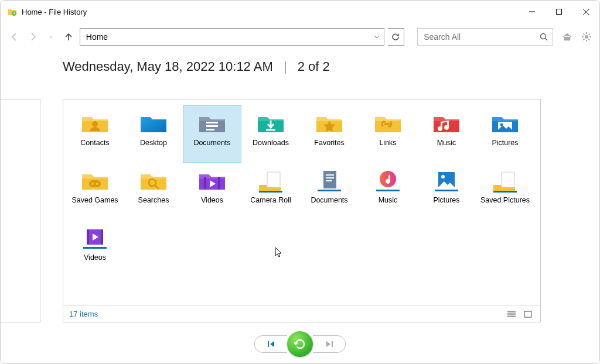 The width and height of the screenshot is (600, 364). Describe the element at coordinates (271, 344) in the screenshot. I see `previous-version-button` at that location.